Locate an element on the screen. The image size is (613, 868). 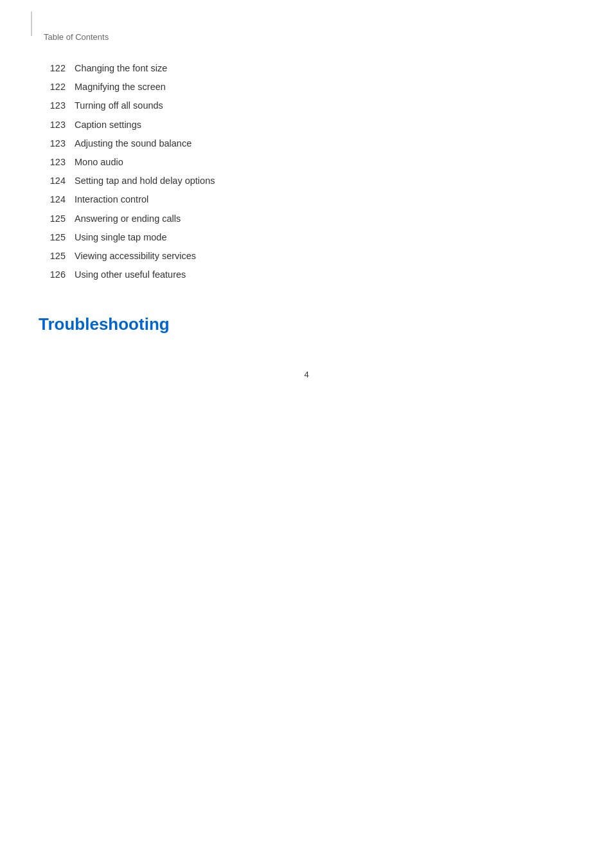
toc-title: Changing the font size is located at coordinates (121, 68).